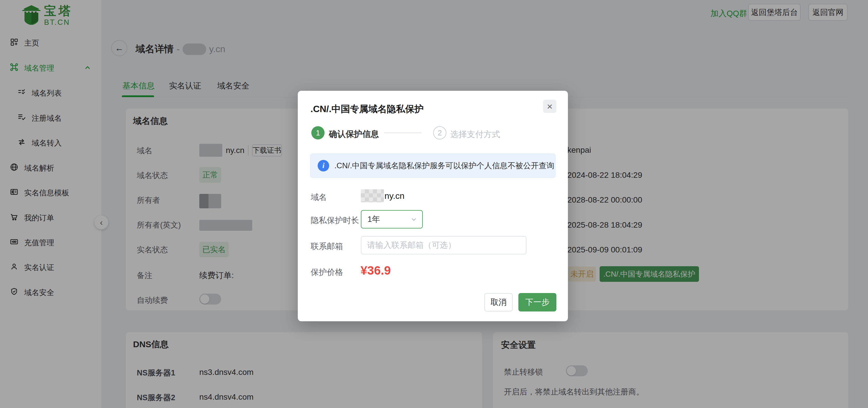 The image size is (868, 408). What do you see at coordinates (444, 166) in the screenshot?
I see `info-alert-text: .CN/.中国专属域名隐私保护服务可以保护个人信息不被公开查询` at bounding box center [444, 166].